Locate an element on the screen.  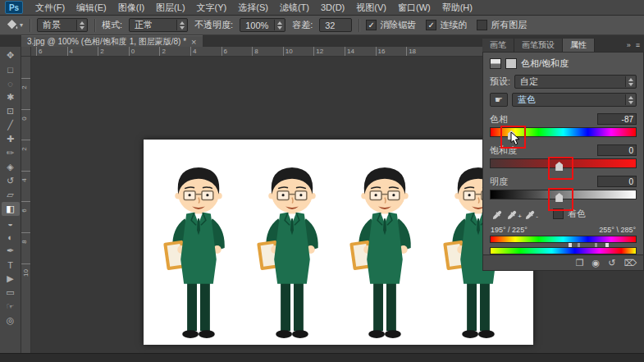
rectangle-tool: ▭ is located at coordinates (11, 292).